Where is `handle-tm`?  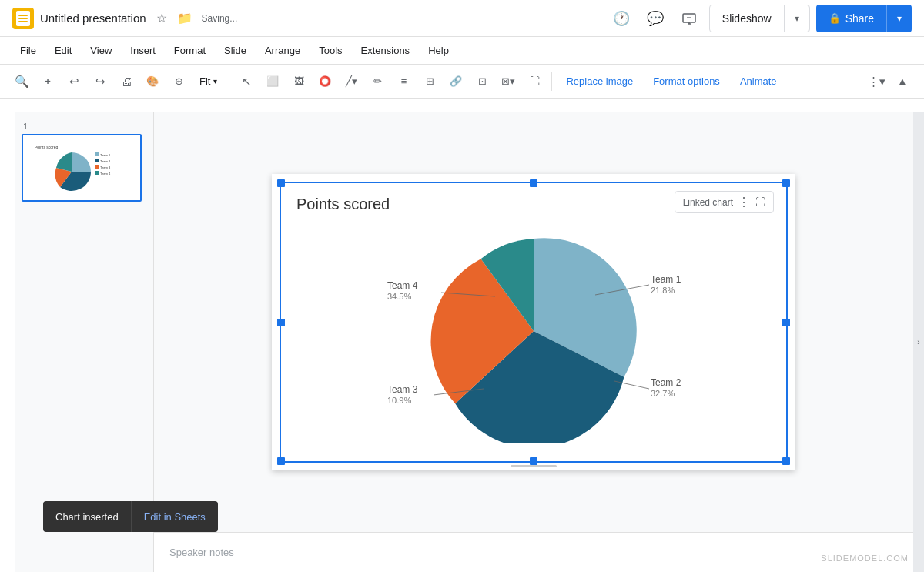 handle-tm is located at coordinates (534, 183).